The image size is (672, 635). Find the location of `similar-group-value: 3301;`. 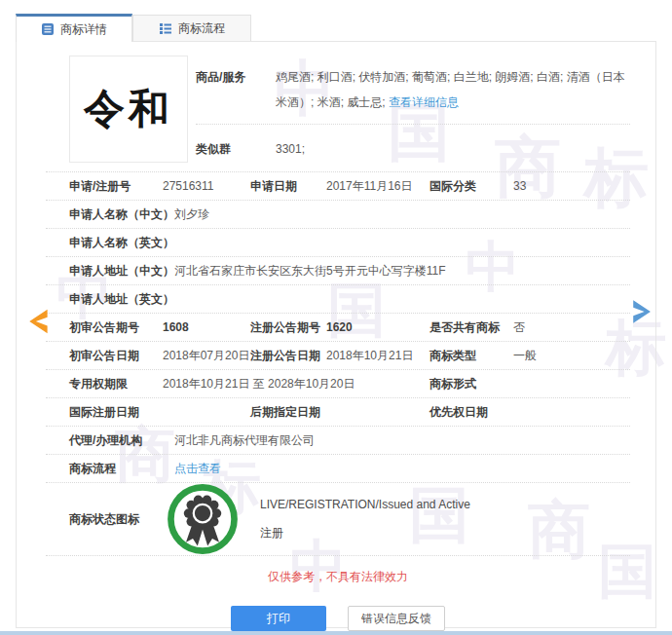

similar-group-value: 3301; is located at coordinates (453, 149).